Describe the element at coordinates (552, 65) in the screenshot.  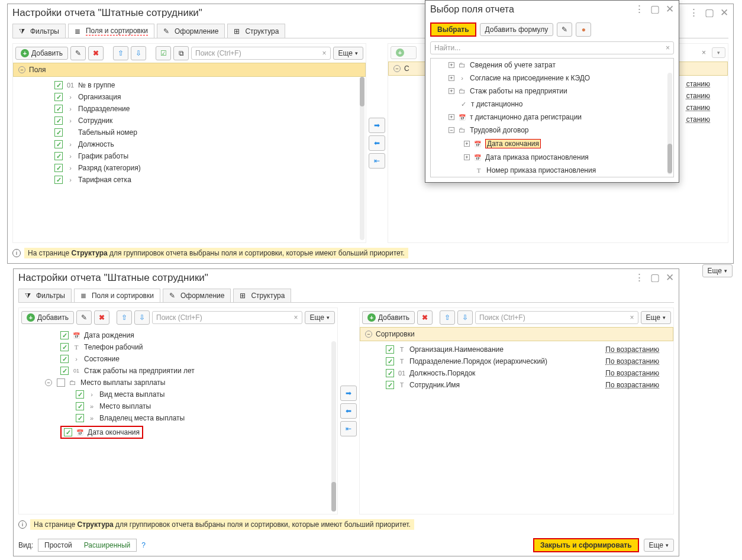
I see `tree-item: Сведения об учете затрат` at that location.